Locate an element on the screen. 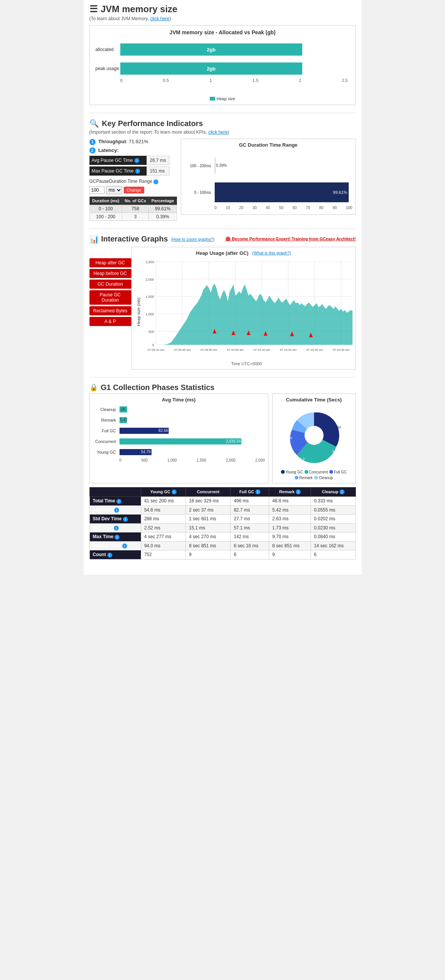  heap-what-link: (What is this graph?) is located at coordinates (272, 253).